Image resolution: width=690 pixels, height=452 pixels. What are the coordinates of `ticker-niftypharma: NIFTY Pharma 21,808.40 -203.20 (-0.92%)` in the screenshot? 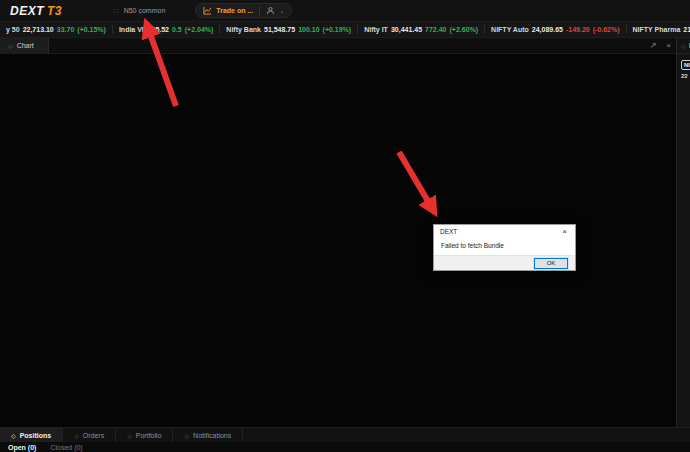 It's located at (658, 30).